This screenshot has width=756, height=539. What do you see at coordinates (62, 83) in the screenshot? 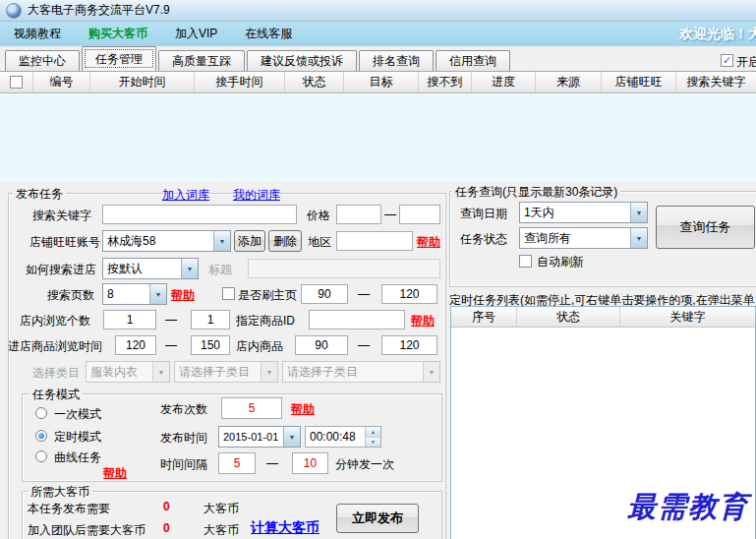
I see `column-header-id: 编号` at bounding box center [62, 83].